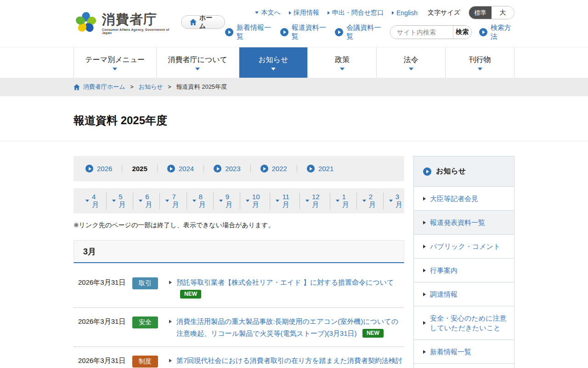 The width and height of the screenshot is (588, 368). Describe the element at coordinates (285, 282) in the screenshot. I see `news-link: 預託等取引業者【株式会社リア・エイド 】に対する措置命令について` at that location.